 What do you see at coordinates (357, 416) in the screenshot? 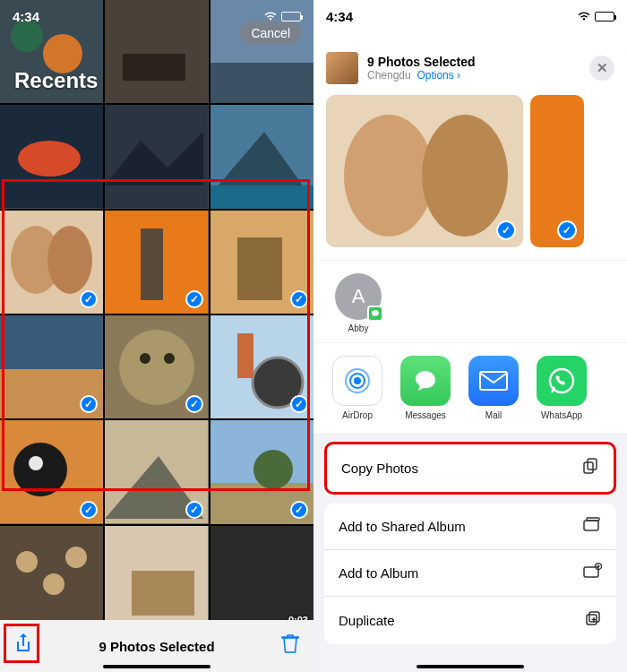
I see `app-label: AirDrop` at bounding box center [357, 416].